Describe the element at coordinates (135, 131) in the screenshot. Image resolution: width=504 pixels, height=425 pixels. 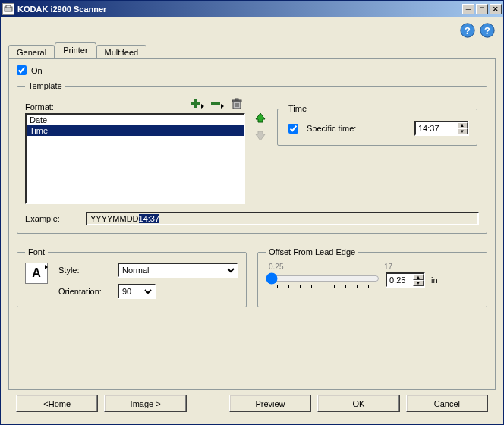
I see `list-item: Time` at that location.